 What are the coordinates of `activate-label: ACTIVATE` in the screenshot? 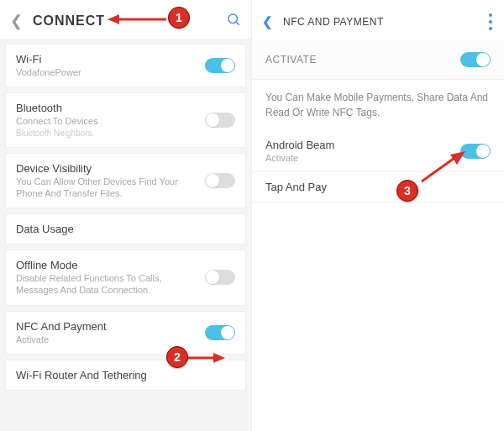 It's located at (291, 60).